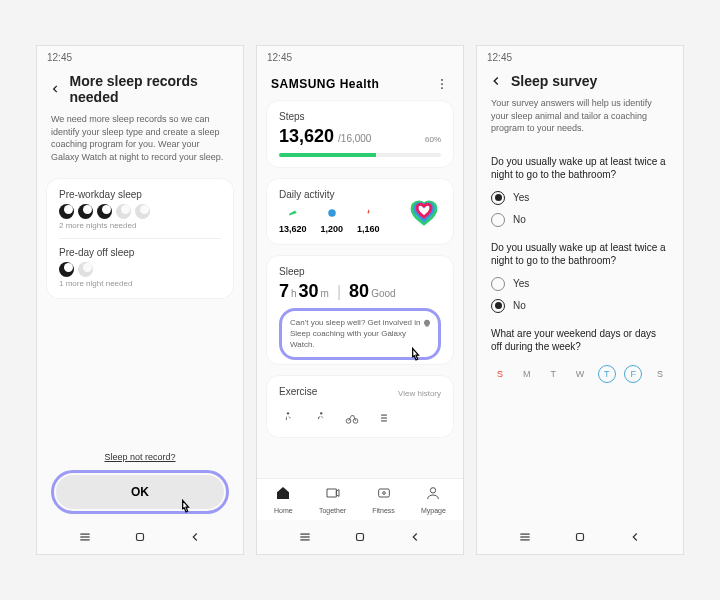  What do you see at coordinates (384, 493) in the screenshot?
I see `fitness-tab-icon` at bounding box center [384, 493].